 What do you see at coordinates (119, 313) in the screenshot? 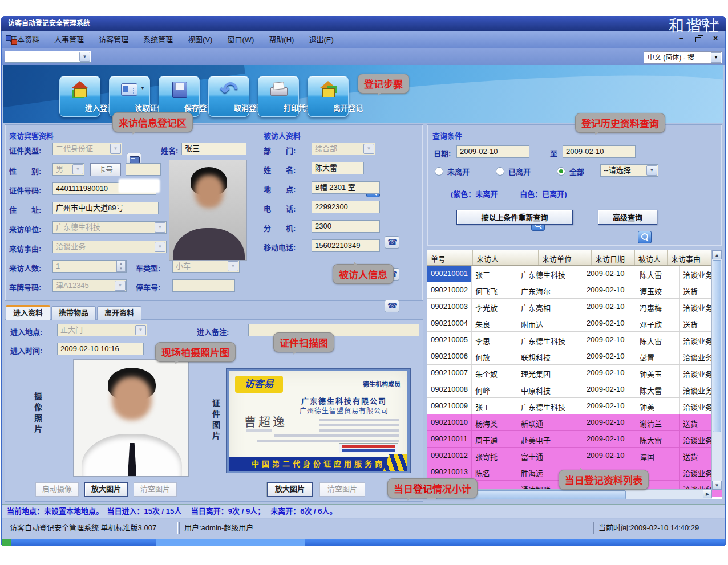
I see `tab: 离开资料` at bounding box center [119, 313].